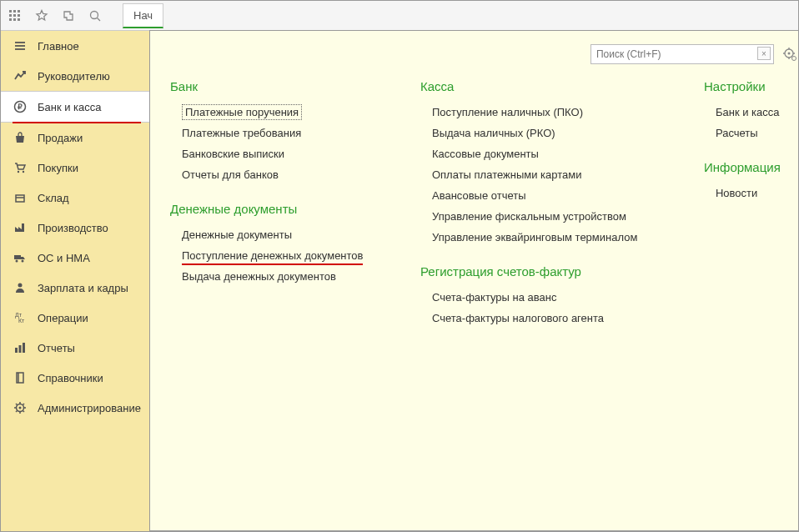 This screenshot has width=799, height=532. What do you see at coordinates (751, 167) in the screenshot?
I see `section-title: Информация` at bounding box center [751, 167].